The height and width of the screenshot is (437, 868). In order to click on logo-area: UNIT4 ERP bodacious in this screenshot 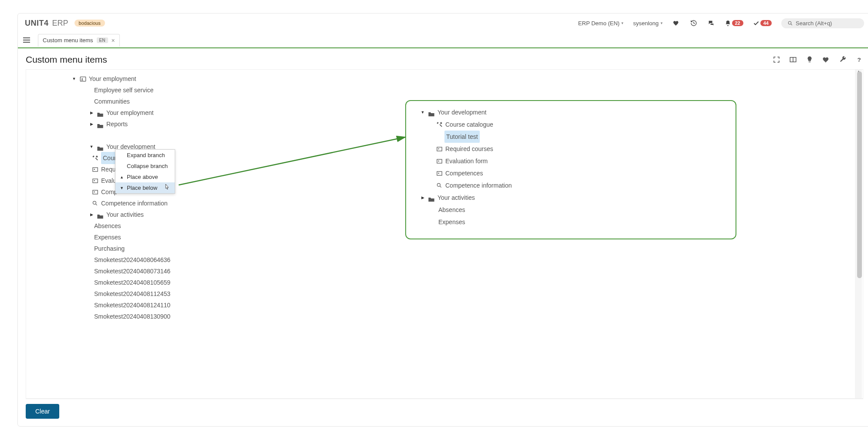, I will do `click(65, 24)`.